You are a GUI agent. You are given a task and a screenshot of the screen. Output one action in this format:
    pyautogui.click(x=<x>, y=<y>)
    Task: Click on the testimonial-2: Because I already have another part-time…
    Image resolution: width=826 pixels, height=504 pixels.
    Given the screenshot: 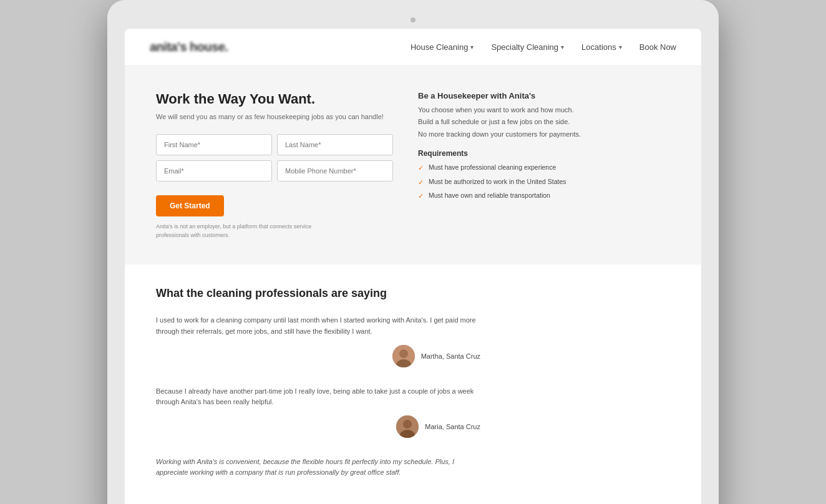 What is the action you would take?
    pyautogui.click(x=413, y=412)
    